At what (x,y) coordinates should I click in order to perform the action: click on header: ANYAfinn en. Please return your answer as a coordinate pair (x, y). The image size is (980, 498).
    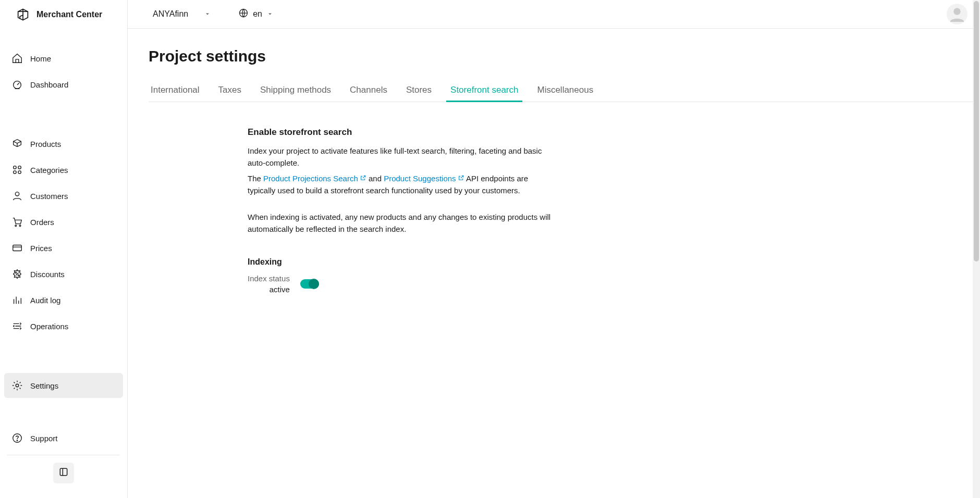
    Looking at the image, I should click on (554, 15).